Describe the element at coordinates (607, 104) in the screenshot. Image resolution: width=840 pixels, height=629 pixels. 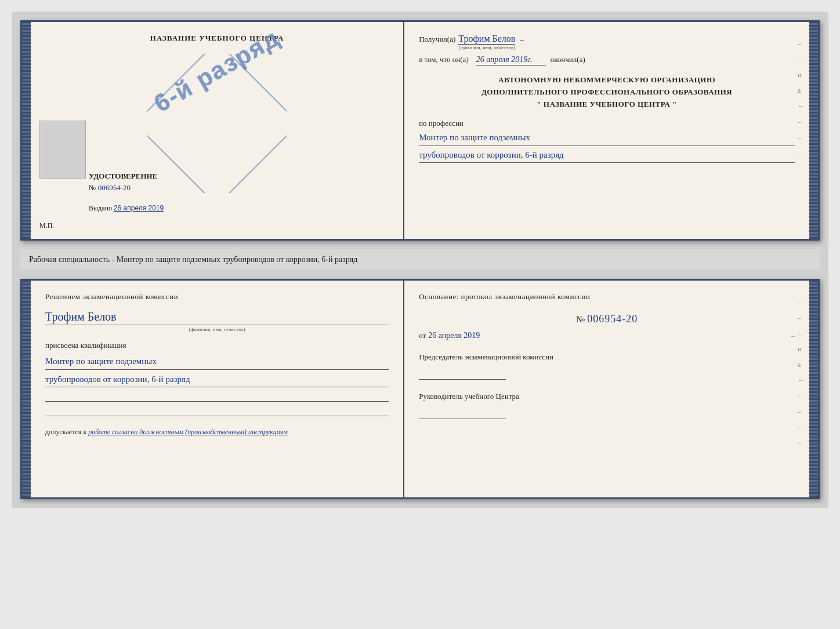
I see `org-line3: " НАЗВАНИЕ УЧЕБНОГО ЦЕНТРА "` at that location.